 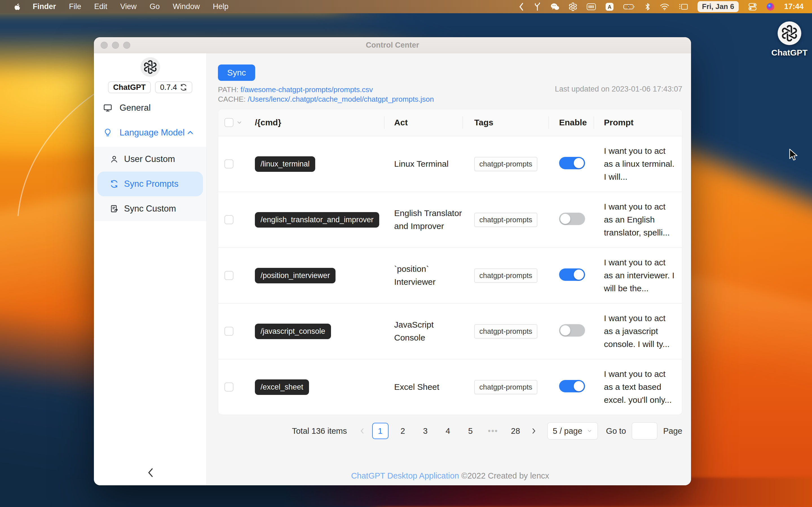 What do you see at coordinates (770, 7) in the screenshot?
I see `siri-menu-icon` at bounding box center [770, 7].